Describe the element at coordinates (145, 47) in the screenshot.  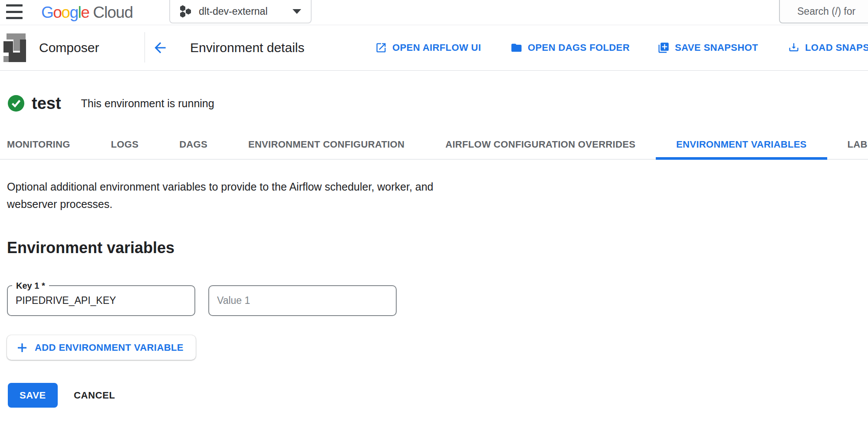
I see `header-divider` at that location.